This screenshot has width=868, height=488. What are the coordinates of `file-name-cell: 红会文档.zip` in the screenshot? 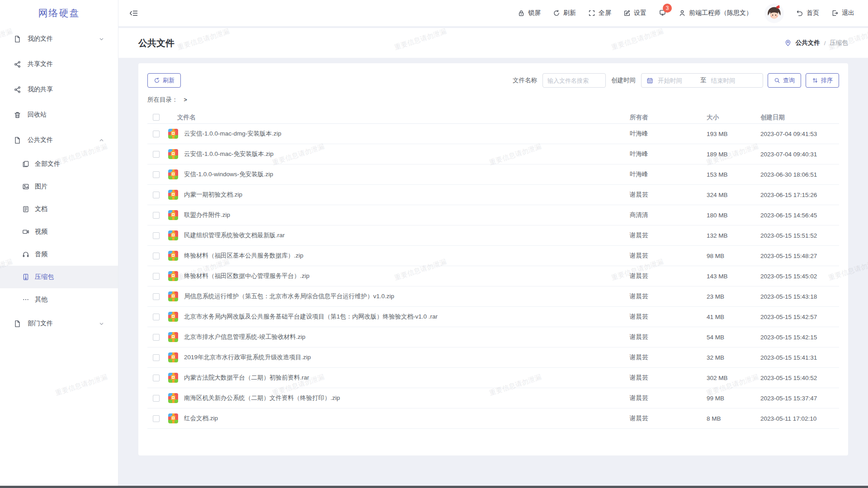 It's located at (399, 418).